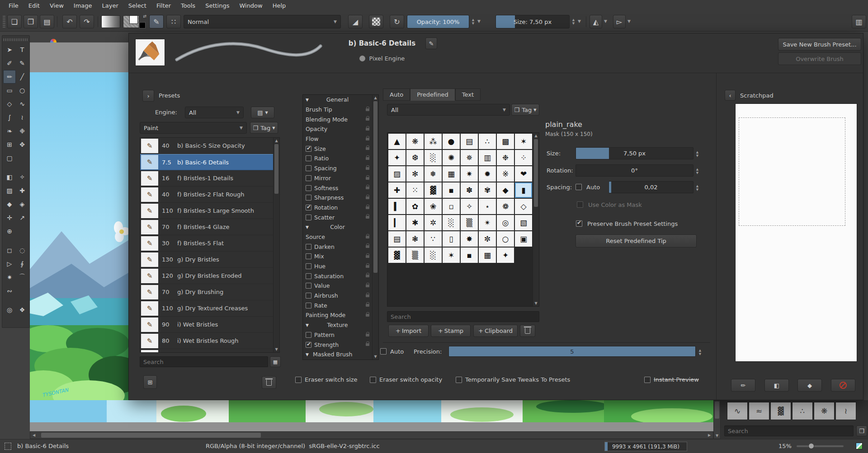 The image size is (868, 453). I want to click on tool-dynamic-brush: ❧, so click(9, 131).